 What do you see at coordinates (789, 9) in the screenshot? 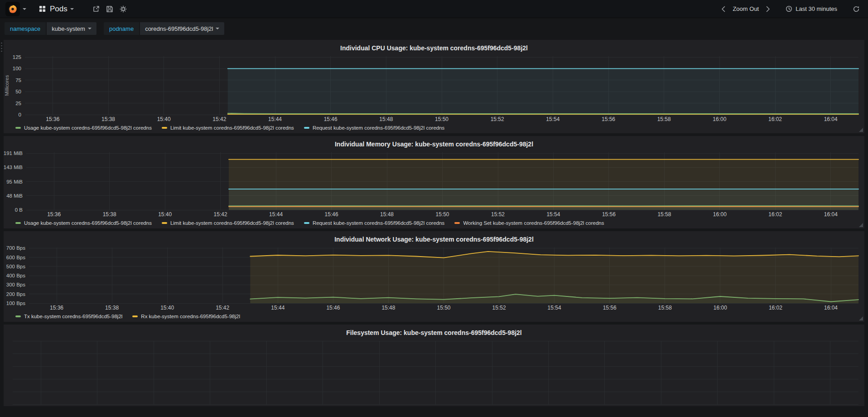
I see `clock-icon` at bounding box center [789, 9].